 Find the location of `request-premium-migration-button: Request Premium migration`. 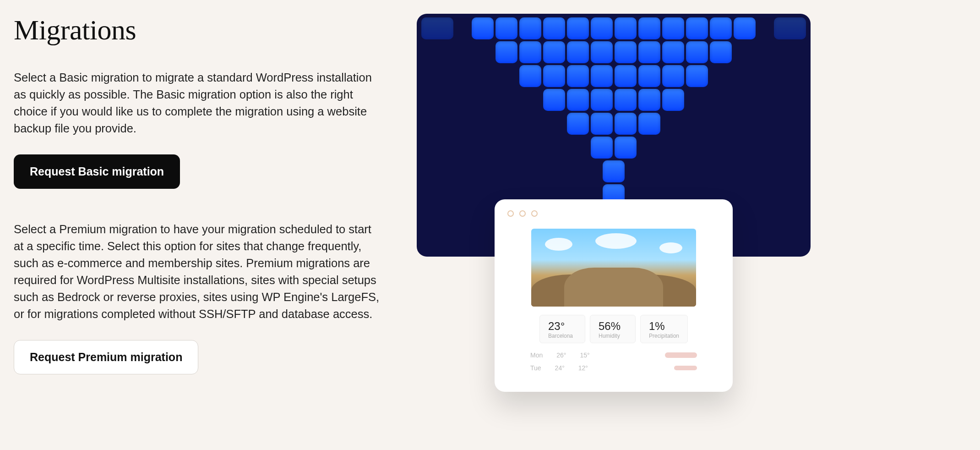

request-premium-migration-button: Request Premium migration is located at coordinates (106, 357).